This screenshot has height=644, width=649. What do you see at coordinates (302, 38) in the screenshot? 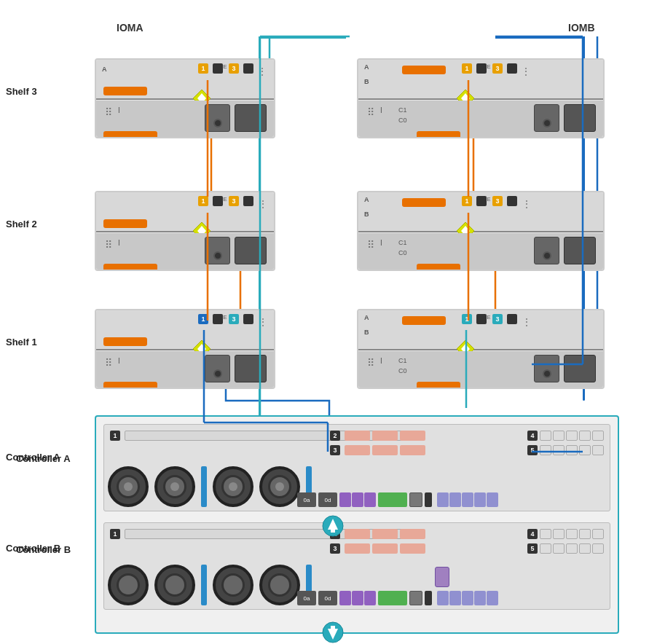
I see `ioma-line-top` at bounding box center [302, 38].